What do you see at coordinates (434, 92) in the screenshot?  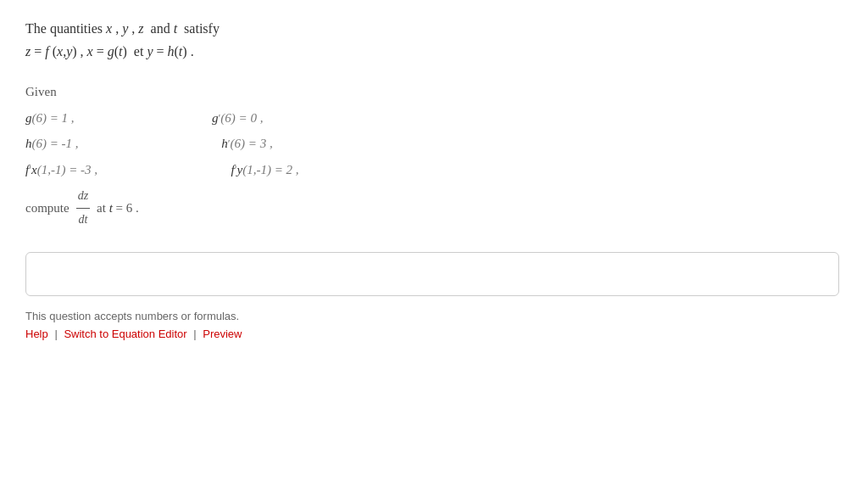 I see `given-label: Given` at bounding box center [434, 92].